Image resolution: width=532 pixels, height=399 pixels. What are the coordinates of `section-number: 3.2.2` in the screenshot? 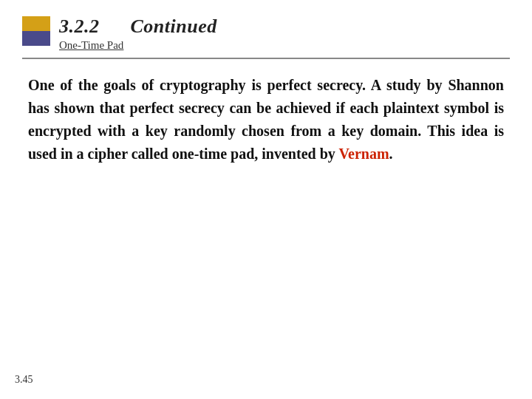 It's located at (80, 27).